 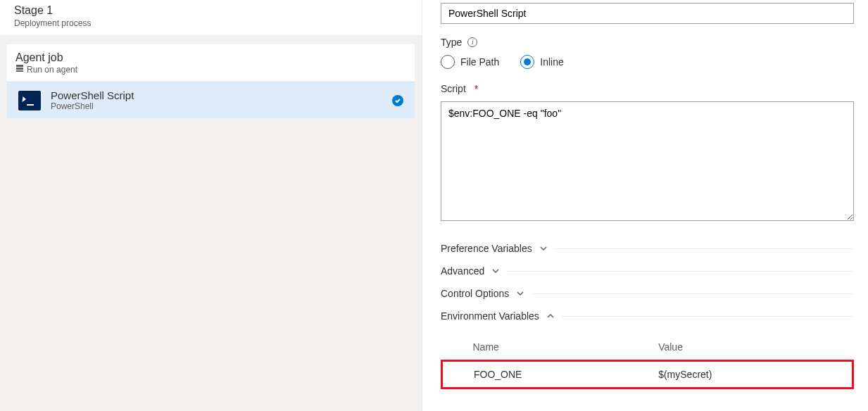 What do you see at coordinates (490, 316) in the screenshot?
I see `section-label: Environment Variables` at bounding box center [490, 316].